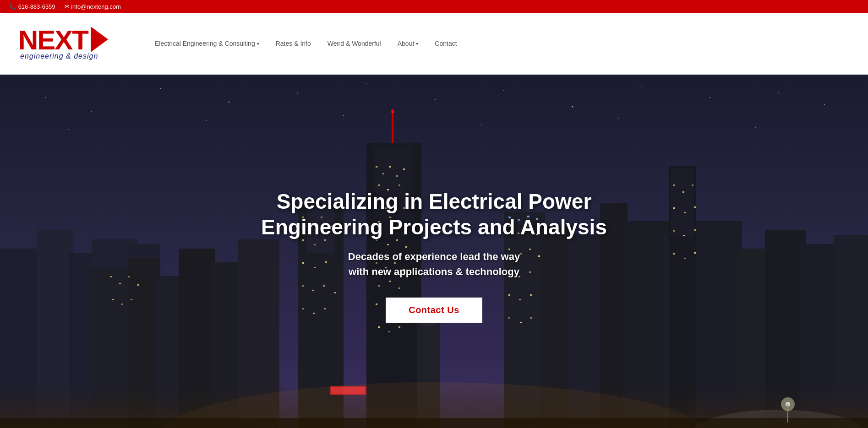 The image size is (868, 428). What do you see at coordinates (355, 43) in the screenshot?
I see `nav-weird-wonderful: Weird & Wonderful` at bounding box center [355, 43].